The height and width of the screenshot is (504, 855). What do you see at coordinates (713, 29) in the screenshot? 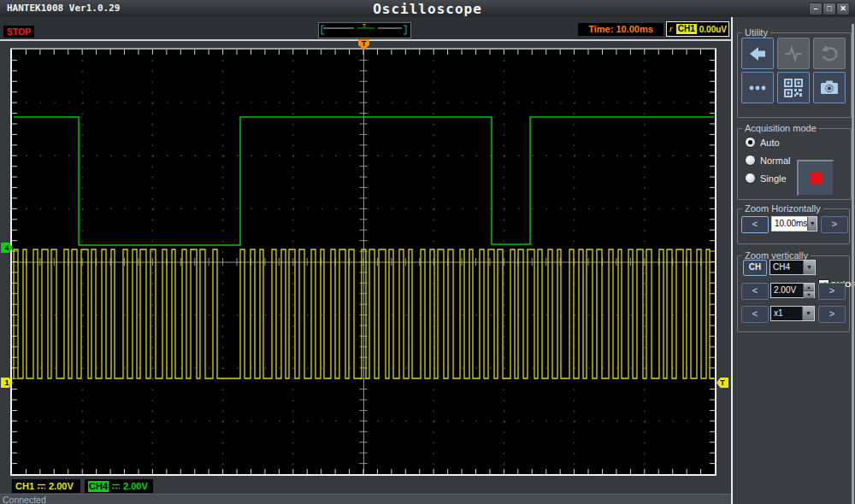
I see `trigger-level-value: 0.00uV` at bounding box center [713, 29].